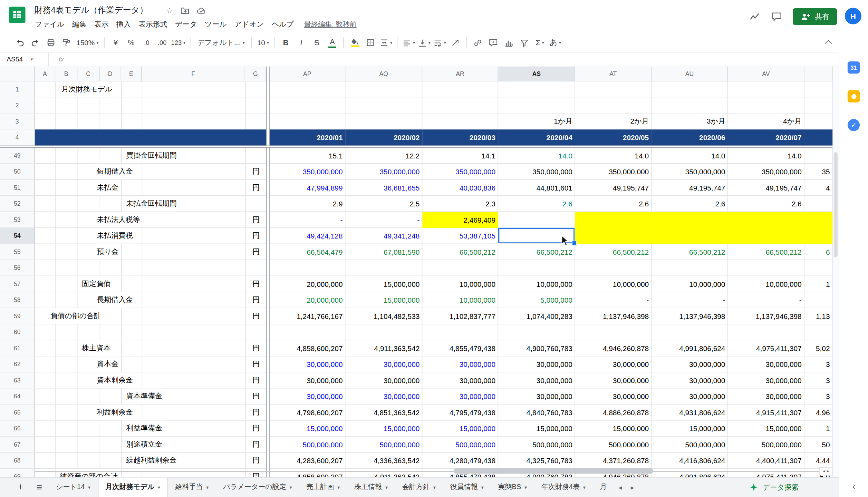 The height and width of the screenshot is (497, 868). What do you see at coordinates (66, 43) in the screenshot?
I see `paint-format-button` at bounding box center [66, 43].